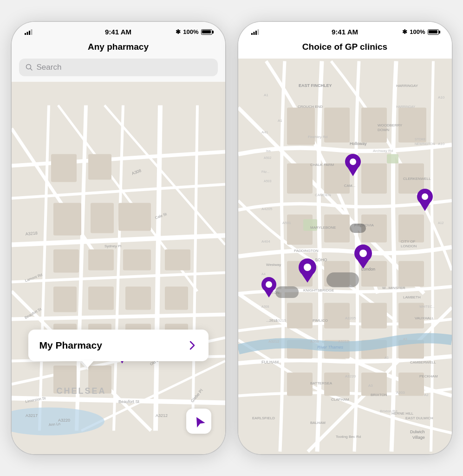 Image resolution: width=463 pixels, height=476 pixels. What do you see at coordinates (29, 67) in the screenshot?
I see `search-icon` at bounding box center [29, 67].